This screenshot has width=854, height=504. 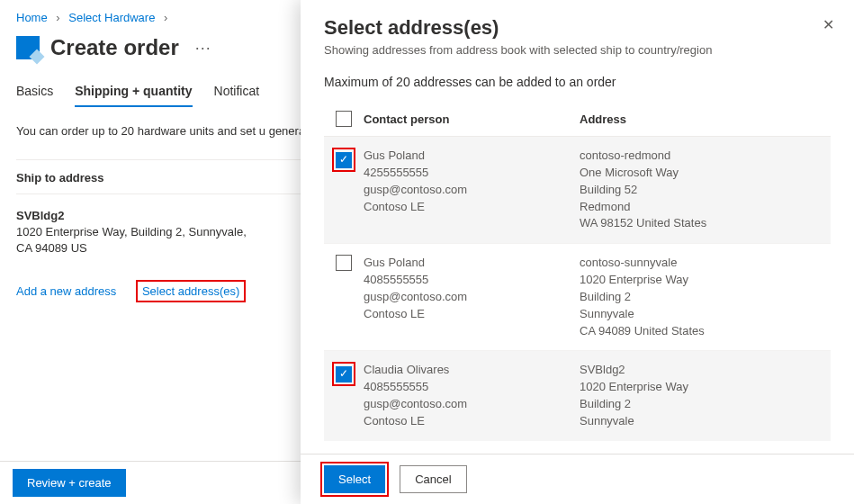 What do you see at coordinates (203, 49) in the screenshot?
I see `more-icon: ···` at bounding box center [203, 49].